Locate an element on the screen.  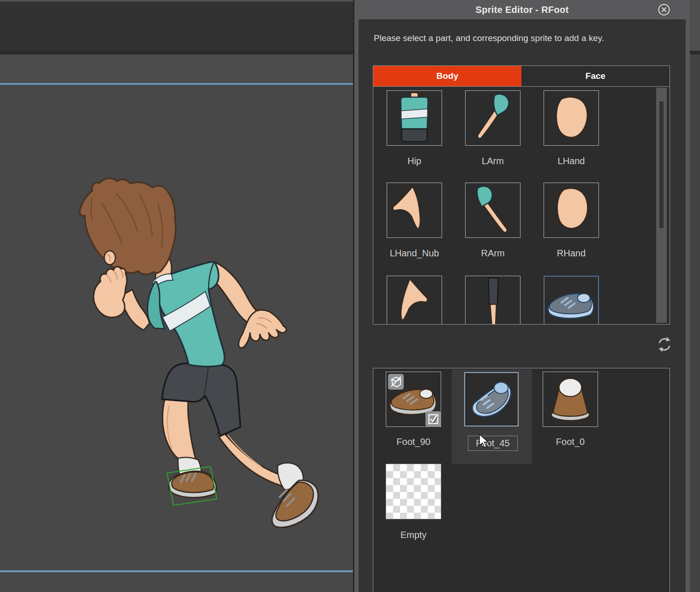
hair is located at coordinates (128, 226).